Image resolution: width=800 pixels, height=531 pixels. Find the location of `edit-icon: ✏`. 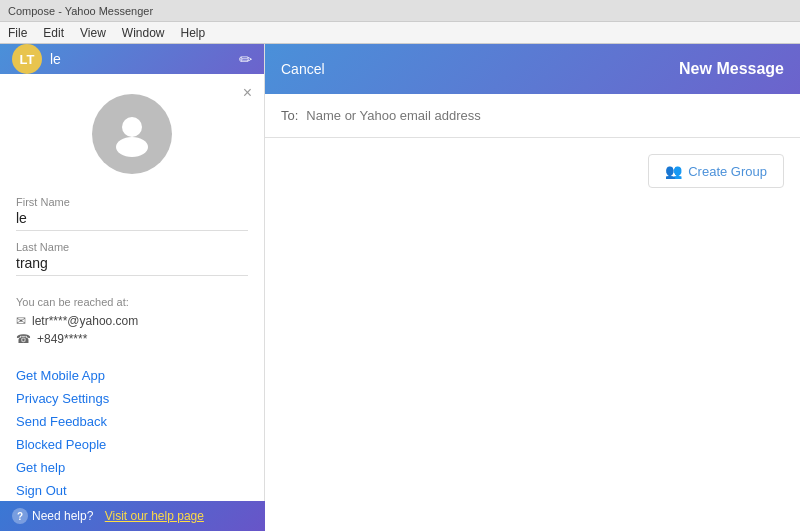

edit-icon: ✏ is located at coordinates (246, 60).